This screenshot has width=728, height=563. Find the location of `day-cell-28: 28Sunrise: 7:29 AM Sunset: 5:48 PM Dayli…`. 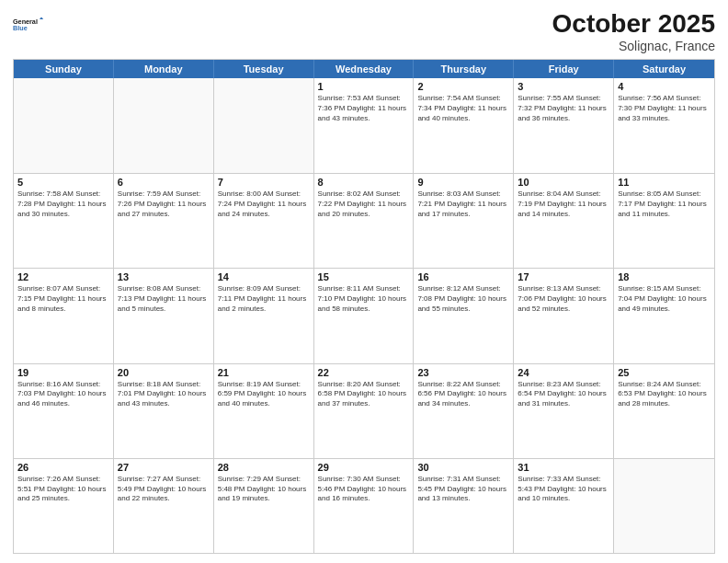

day-cell-28: 28Sunrise: 7:29 AM Sunset: 5:48 PM Dayli… is located at coordinates (265, 506).